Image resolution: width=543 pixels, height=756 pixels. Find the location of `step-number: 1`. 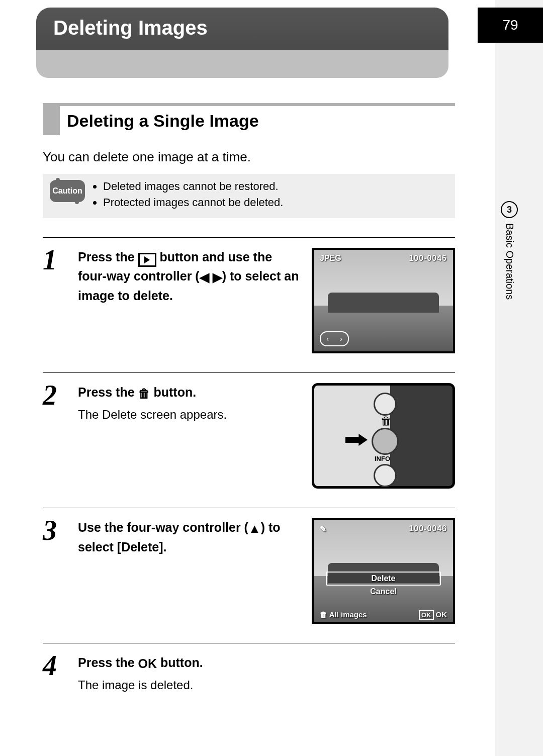

step-number: 1 is located at coordinates (55, 300).